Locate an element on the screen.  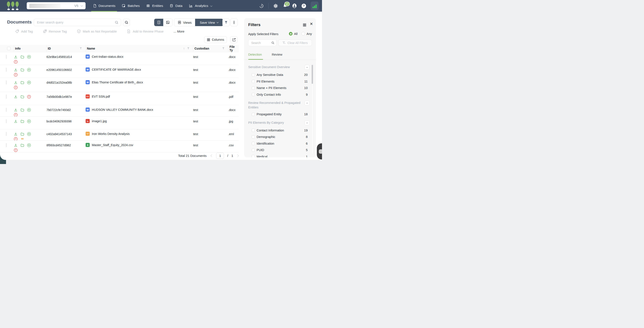
document-name: Master_Staff_Equity_2024.csv is located at coordinates (112, 145).